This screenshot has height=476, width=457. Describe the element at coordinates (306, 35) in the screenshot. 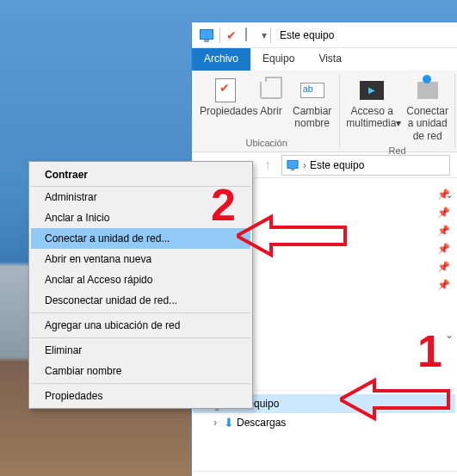

I see `window-title: Este equipo` at that location.